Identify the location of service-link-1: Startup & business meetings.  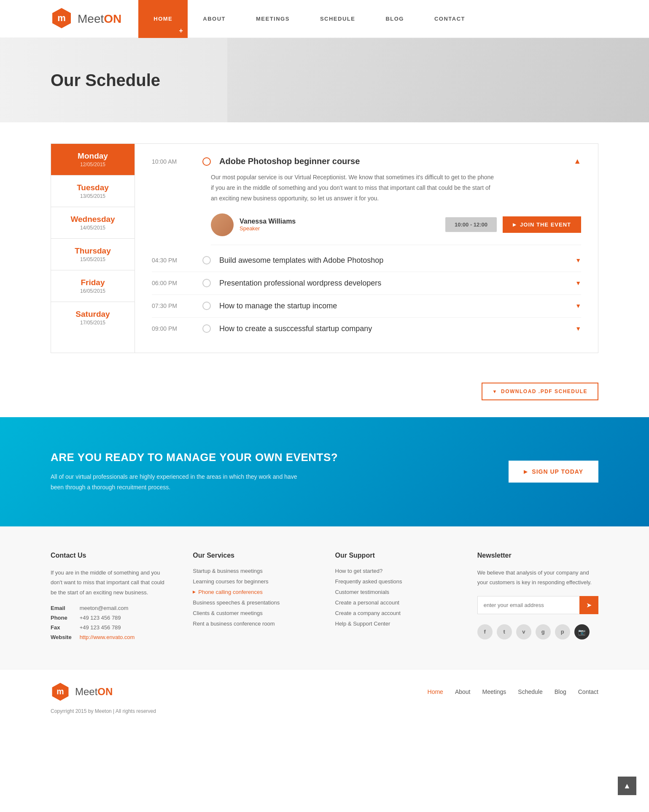
(253, 571).